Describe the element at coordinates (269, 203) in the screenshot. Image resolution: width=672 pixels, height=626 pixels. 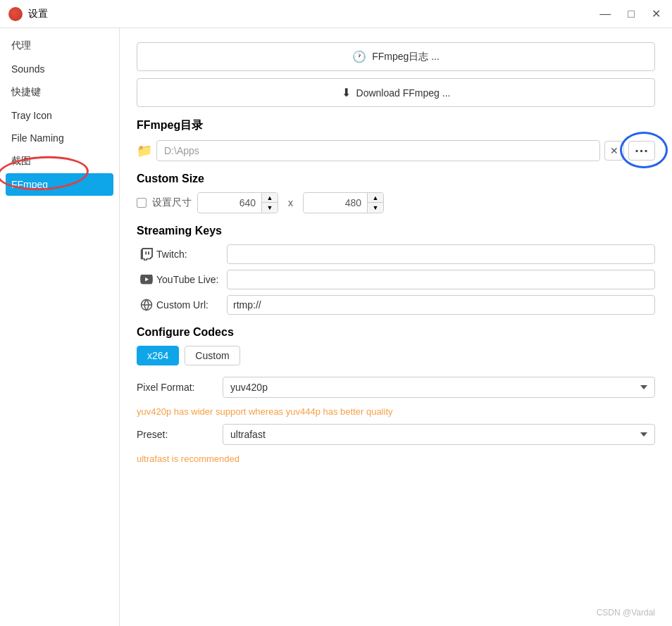
I see `width-spinners: ▲ ▼` at that location.